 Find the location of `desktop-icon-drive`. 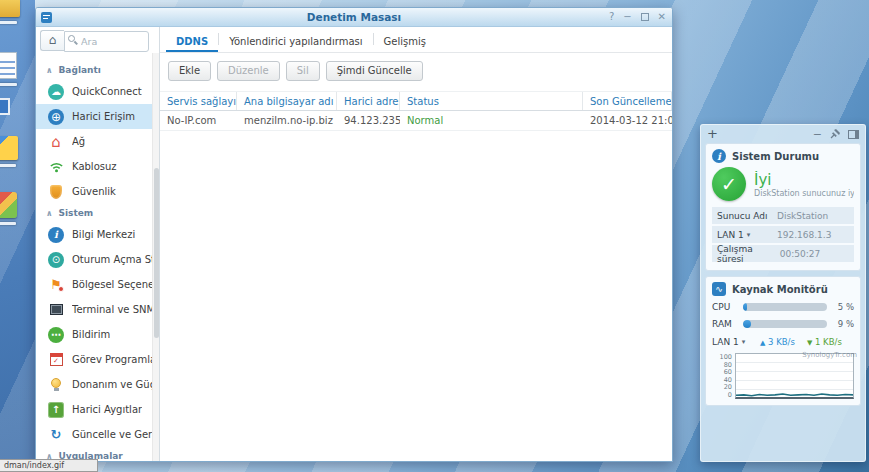

desktop-icon-drive is located at coordinates (9, 152).